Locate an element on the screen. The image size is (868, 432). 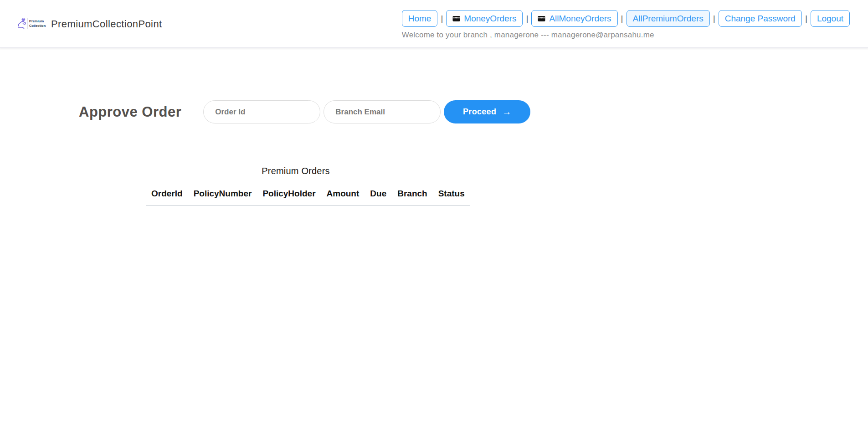
nav-moneyorders-button: MoneyOrders is located at coordinates (484, 18).